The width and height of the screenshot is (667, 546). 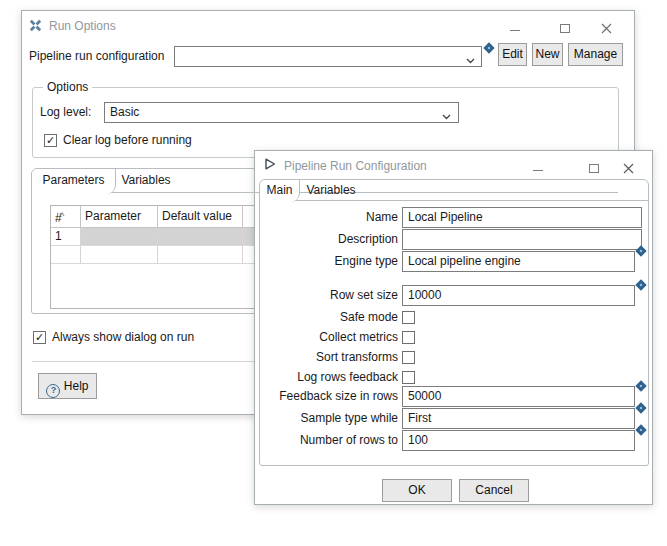 I want to click on name-field: Local Pipeline, so click(x=522, y=218).